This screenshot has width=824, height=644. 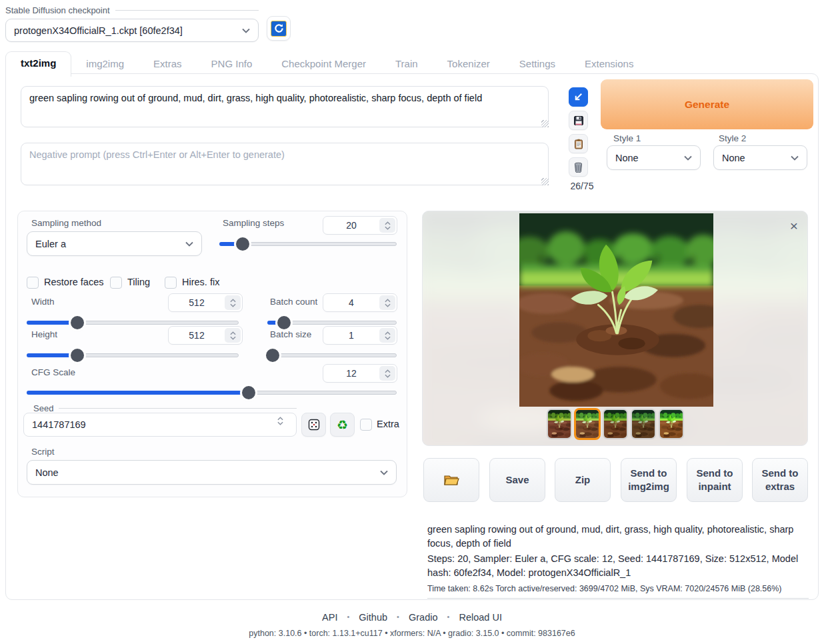 I want to click on restore-faces-label: Restore faces, so click(x=73, y=282).